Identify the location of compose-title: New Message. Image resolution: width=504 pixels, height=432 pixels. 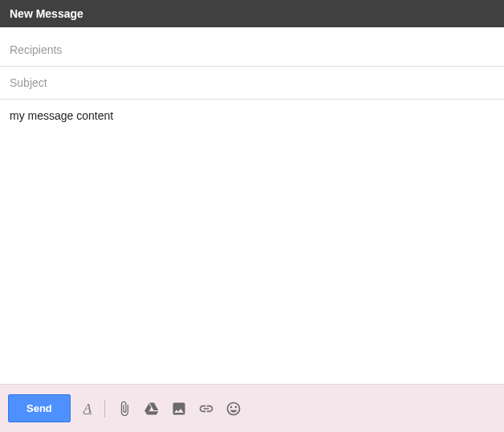
(47, 14).